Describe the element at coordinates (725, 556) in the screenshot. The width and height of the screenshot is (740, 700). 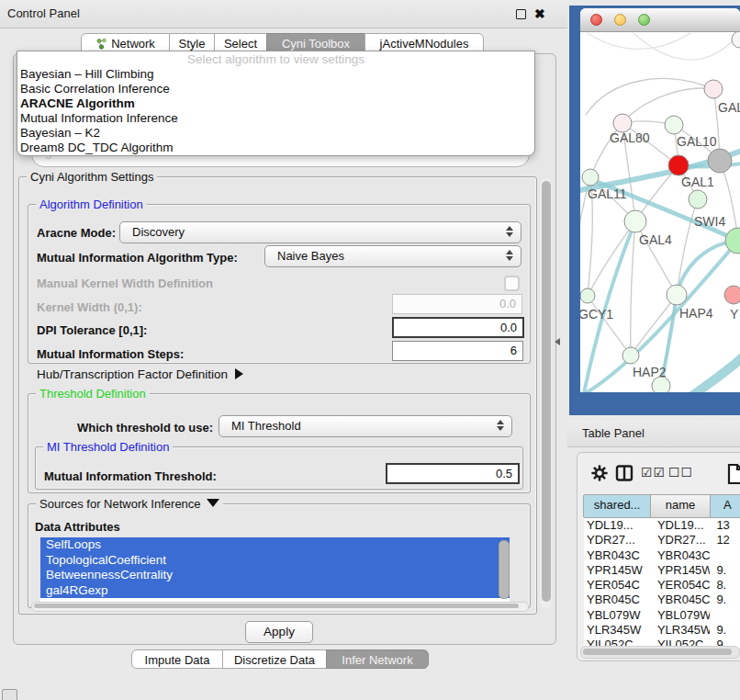
I see `table-cell` at that location.